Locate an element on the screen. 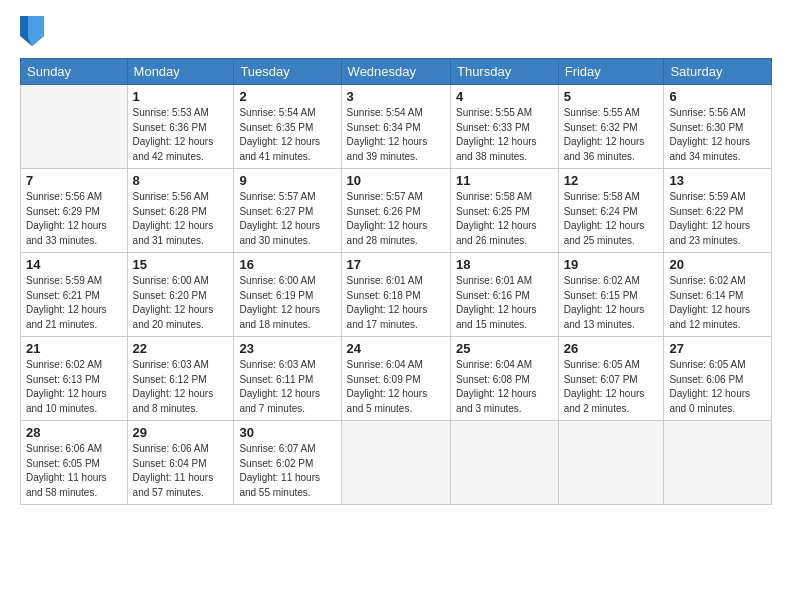 This screenshot has width=792, height=612. day-detail: Sunrise: 5:55 AMSunset: 6:33 PMDaylight:… is located at coordinates (504, 135).